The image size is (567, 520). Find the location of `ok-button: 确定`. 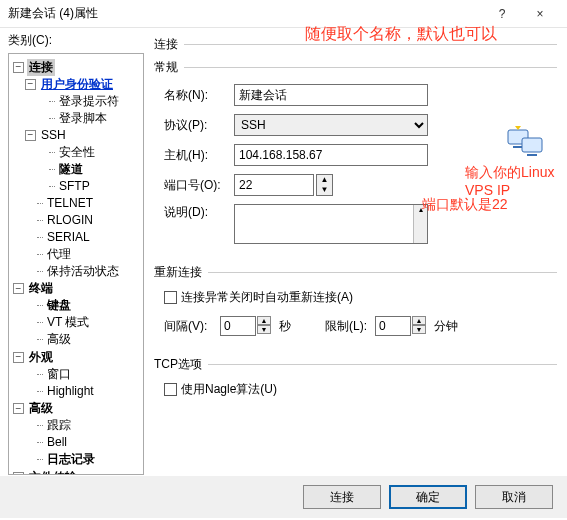

ok-button: 确定 is located at coordinates (428, 497).